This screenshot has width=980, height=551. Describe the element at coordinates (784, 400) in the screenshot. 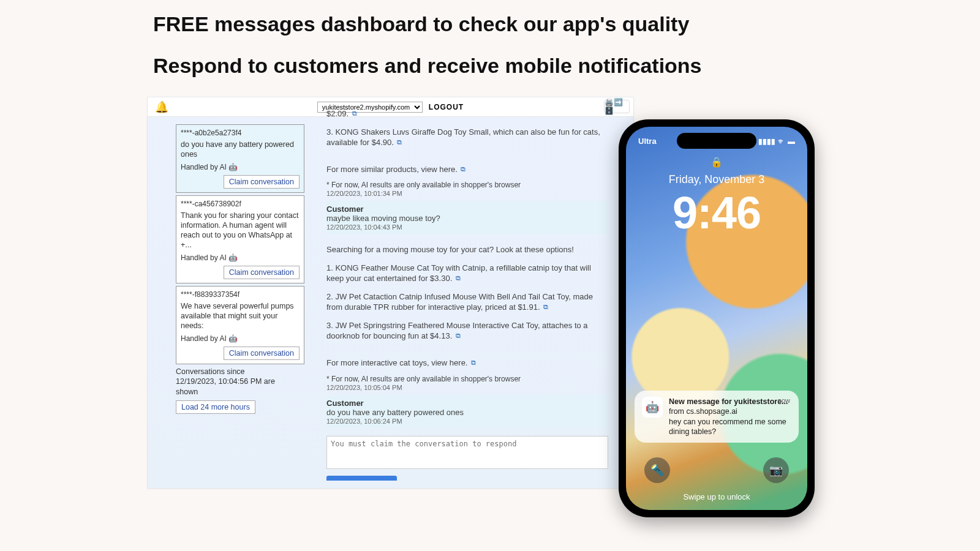

I see `notification-when: now` at that location.